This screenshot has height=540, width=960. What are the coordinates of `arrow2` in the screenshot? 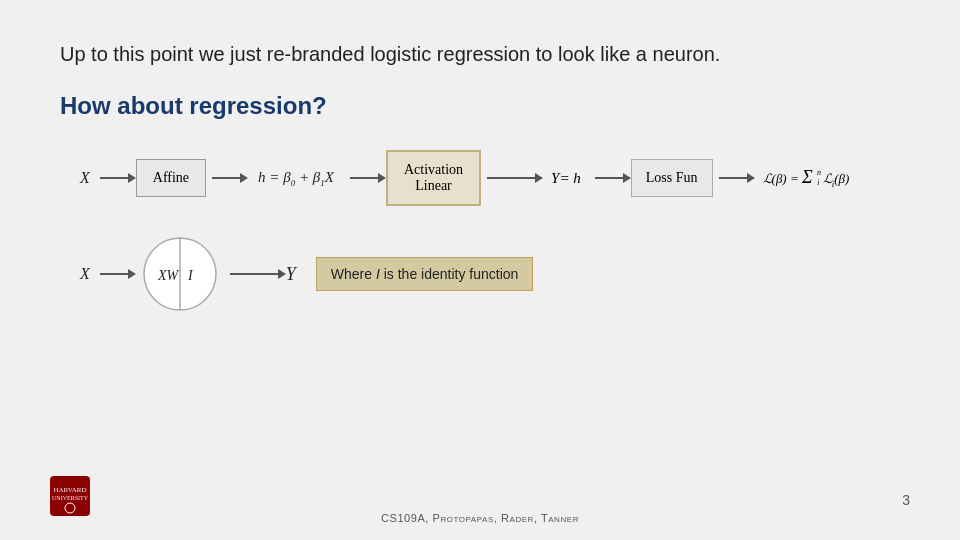 It's located at (227, 178).